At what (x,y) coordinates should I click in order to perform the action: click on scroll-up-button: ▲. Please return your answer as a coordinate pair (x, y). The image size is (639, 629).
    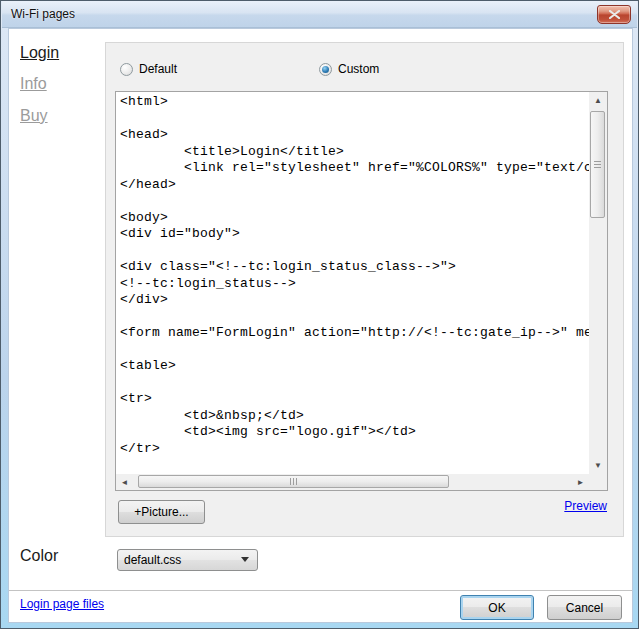
    Looking at the image, I should click on (598, 100).